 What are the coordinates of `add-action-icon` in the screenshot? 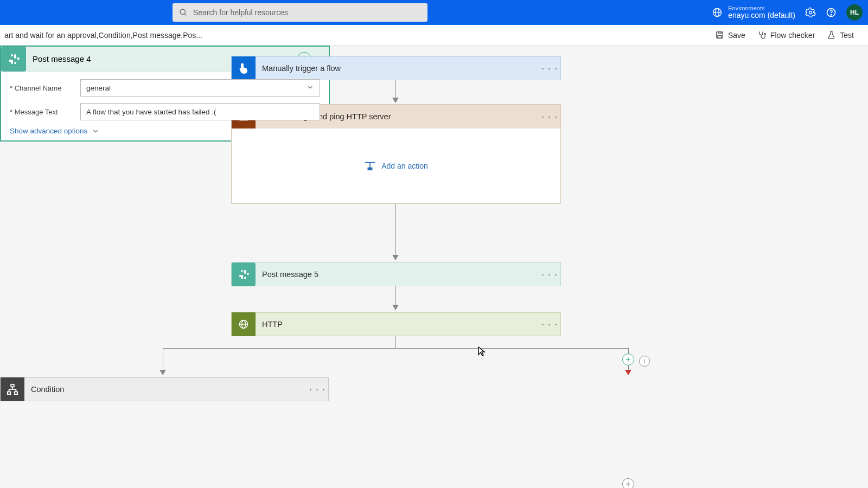 It's located at (370, 166).